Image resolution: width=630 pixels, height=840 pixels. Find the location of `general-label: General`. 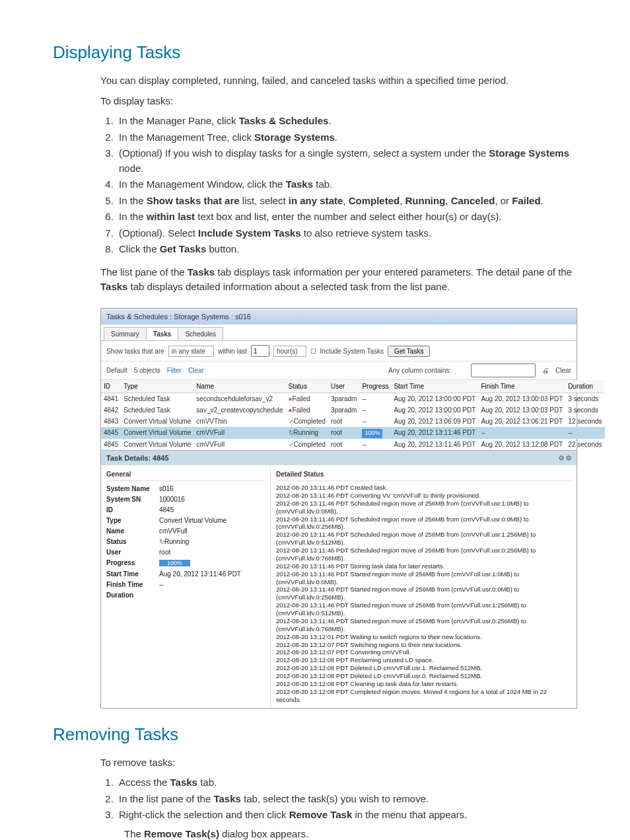

general-label: General is located at coordinates (186, 475).